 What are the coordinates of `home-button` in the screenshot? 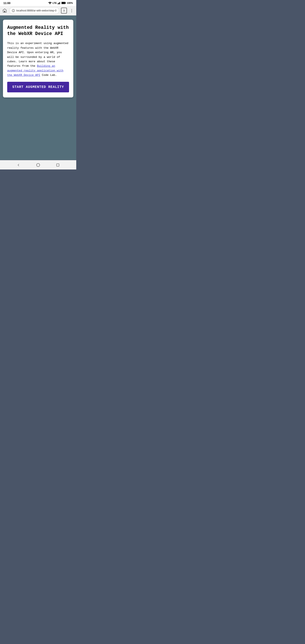 It's located at (4, 10).